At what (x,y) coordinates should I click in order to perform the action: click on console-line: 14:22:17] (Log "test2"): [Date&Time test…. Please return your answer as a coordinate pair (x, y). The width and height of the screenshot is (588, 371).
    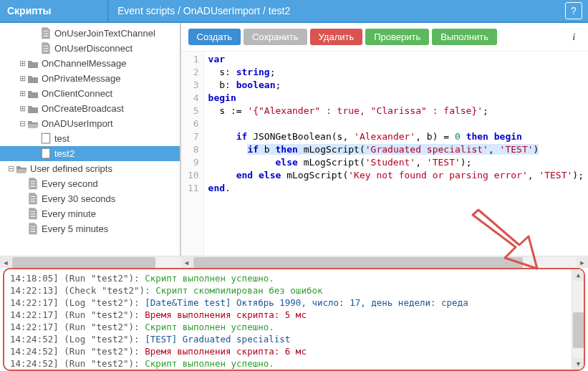
    Looking at the image, I should click on (294, 302).